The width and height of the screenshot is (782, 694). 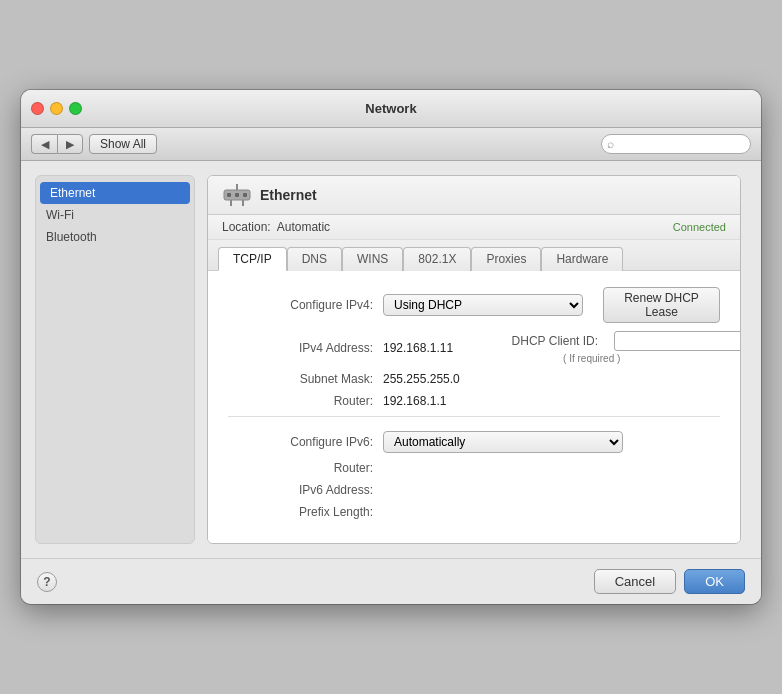 I want to click on traffic-lights, so click(x=56, y=108).